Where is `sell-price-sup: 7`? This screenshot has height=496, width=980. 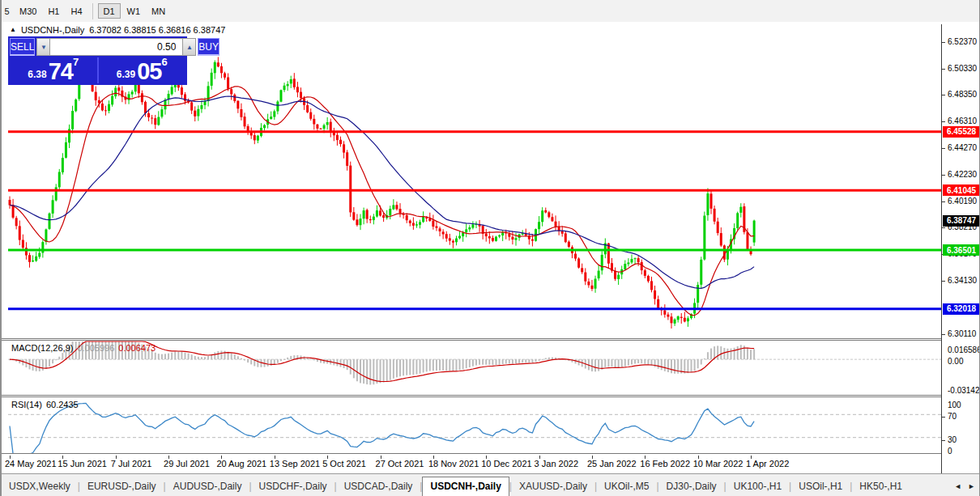
sell-price-sup: 7 is located at coordinates (76, 62).